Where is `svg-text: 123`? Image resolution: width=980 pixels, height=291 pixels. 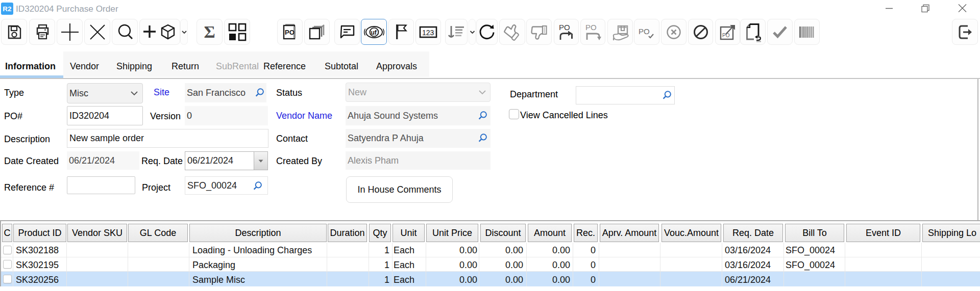
svg-text: 123 is located at coordinates (428, 33).